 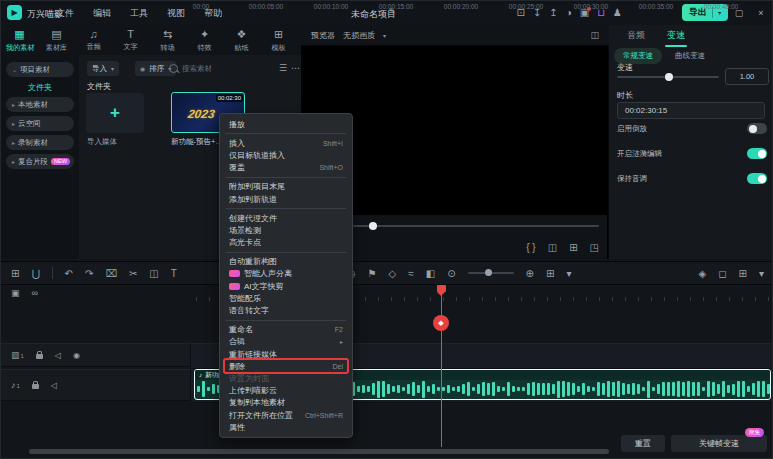 What do you see at coordinates (286, 243) in the screenshot?
I see `menu-item-highlight: 高光卡点 ▸` at bounding box center [286, 243].